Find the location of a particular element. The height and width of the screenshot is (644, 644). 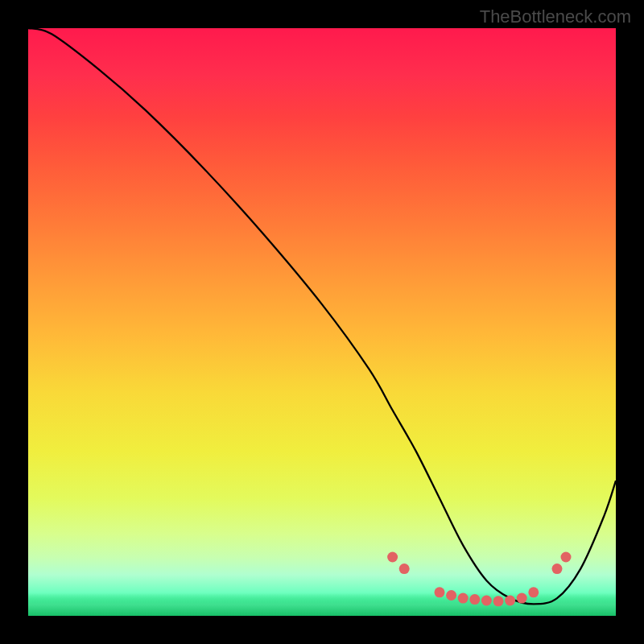

watermark-text: TheBottleneck.com is located at coordinates (555, 17).